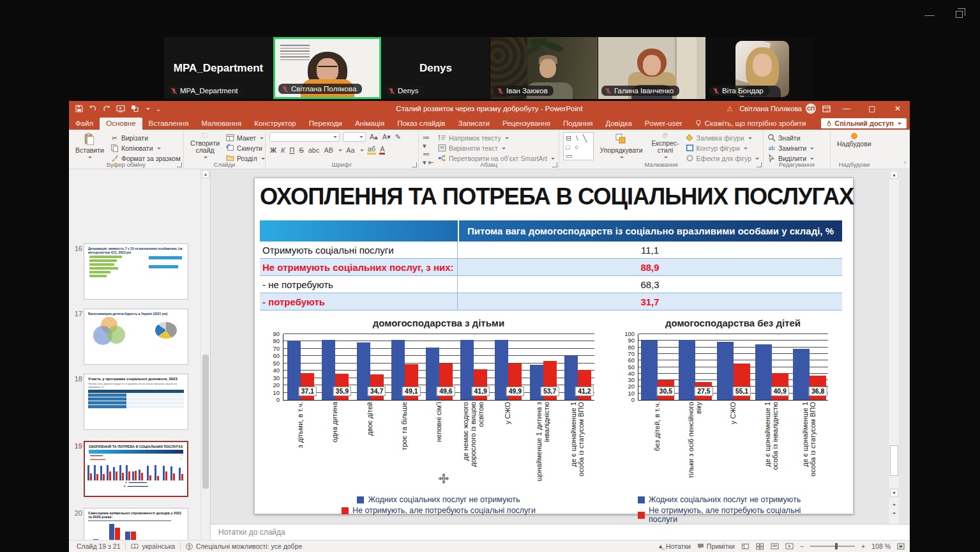 This screenshot has width=980, height=552. What do you see at coordinates (351, 150) in the screenshot?
I see `change-case-button: Аа` at bounding box center [351, 150].